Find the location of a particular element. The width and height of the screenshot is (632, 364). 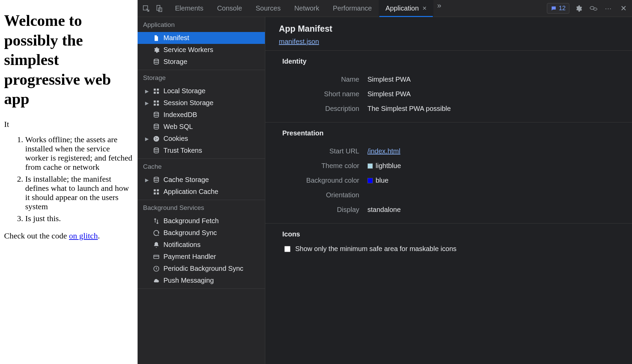

sidebar-item-periodic-background-sync: Periodic Background Sync is located at coordinates (201, 269).